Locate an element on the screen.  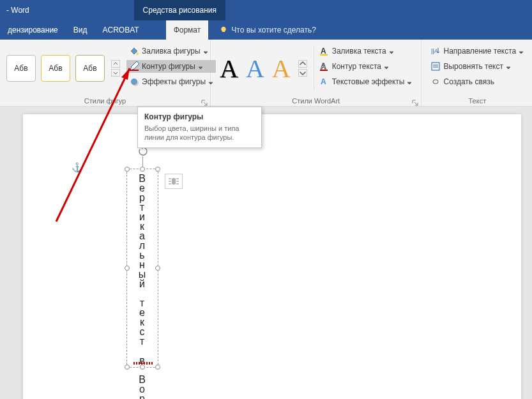
svg-text: ||A is located at coordinates (434, 51).